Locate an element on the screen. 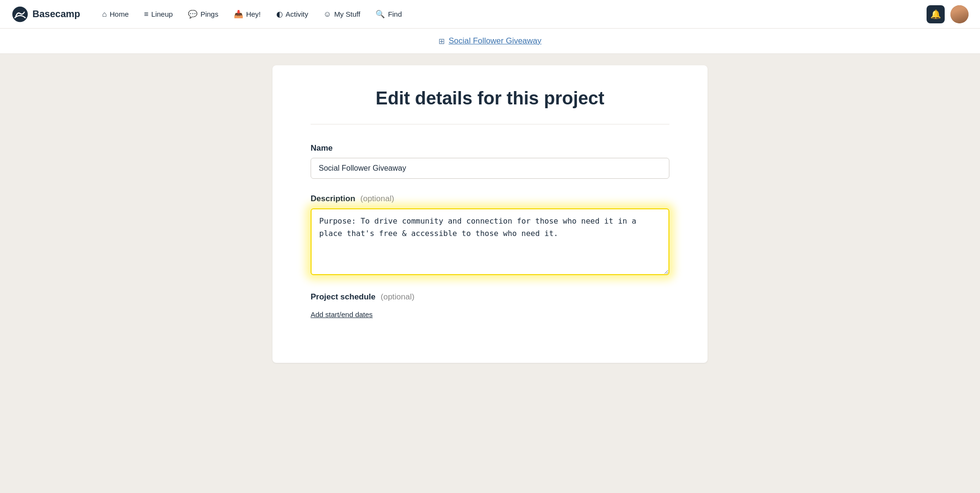  brand-name: Basecamp is located at coordinates (56, 14).